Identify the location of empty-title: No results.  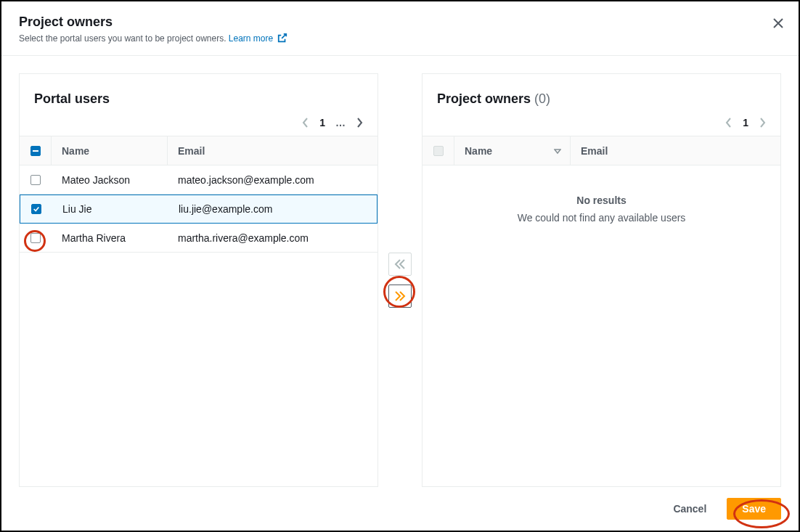
(601, 200).